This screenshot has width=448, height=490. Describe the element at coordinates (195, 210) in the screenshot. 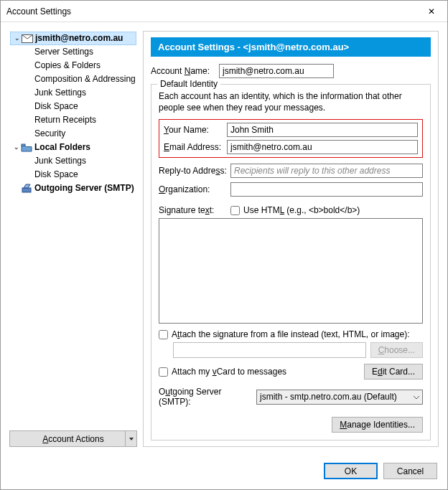

I see `signature-label: Signature text:` at that location.